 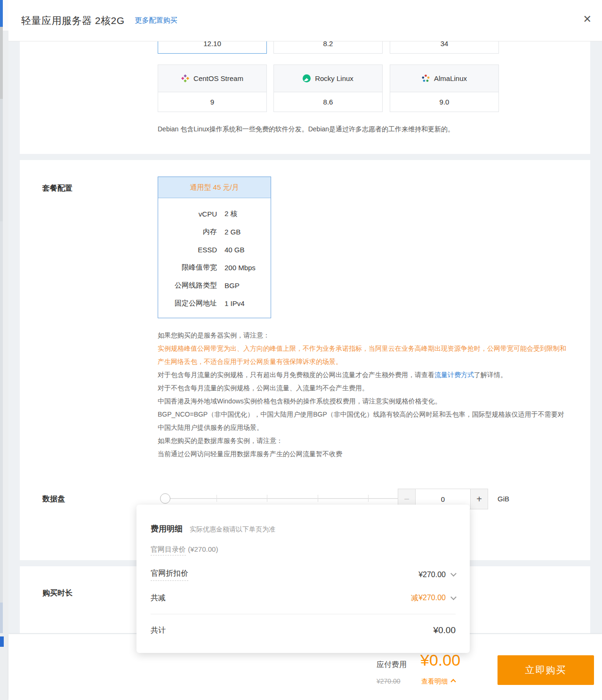 What do you see at coordinates (303, 550) in the screenshot?
I see `list-price-row: 官网目录价 (¥270.00)` at bounding box center [303, 550].